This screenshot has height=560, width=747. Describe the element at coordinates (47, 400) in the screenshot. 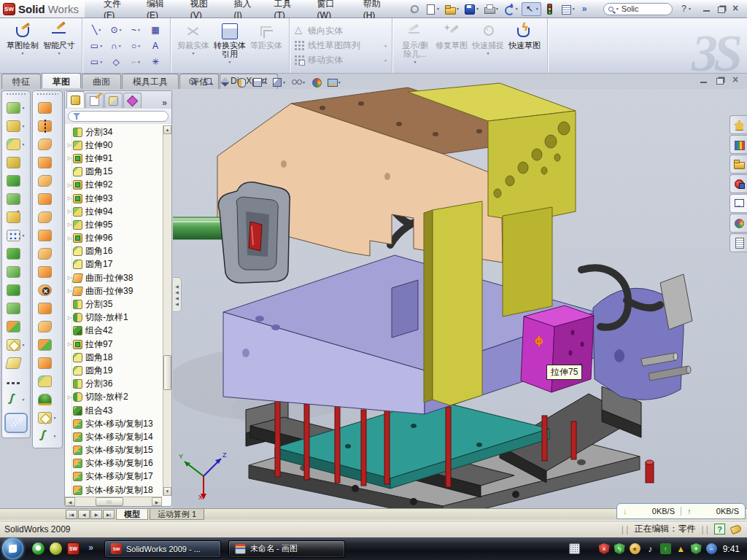

I see `dome-cylinder-icon` at that location.